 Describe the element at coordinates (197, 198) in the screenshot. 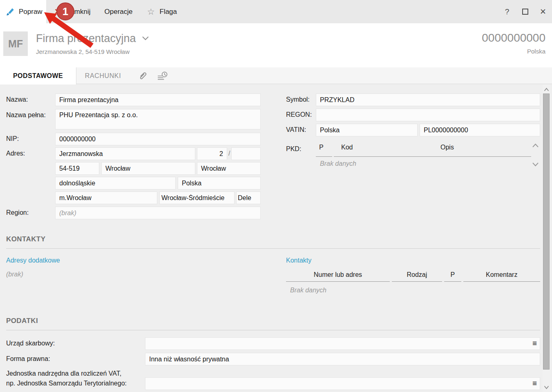

I see `gmina-input` at that location.